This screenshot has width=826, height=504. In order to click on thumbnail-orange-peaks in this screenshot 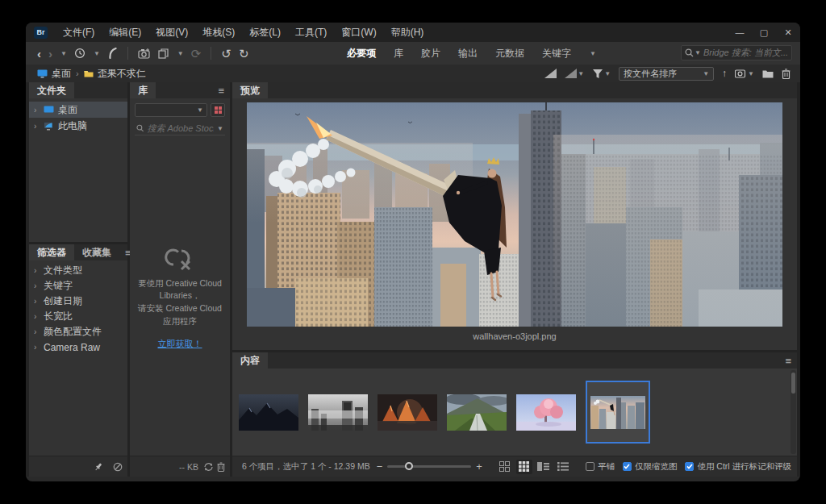, I will do `click(407, 413)`.